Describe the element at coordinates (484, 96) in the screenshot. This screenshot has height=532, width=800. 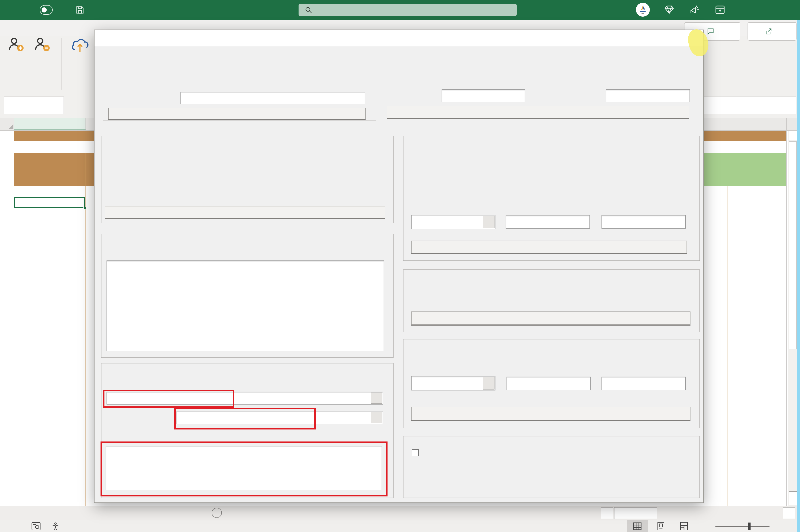
I see `new-password-input` at that location.